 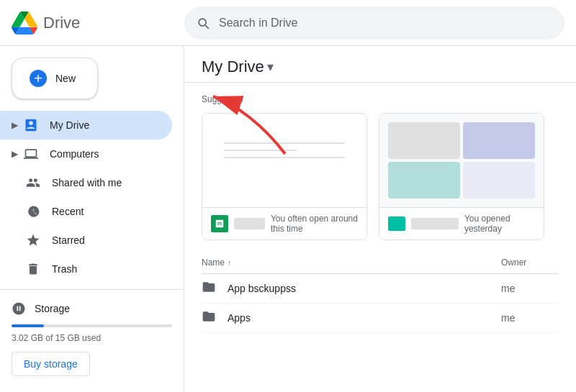 I want to click on starred-icon, so click(x=33, y=240).